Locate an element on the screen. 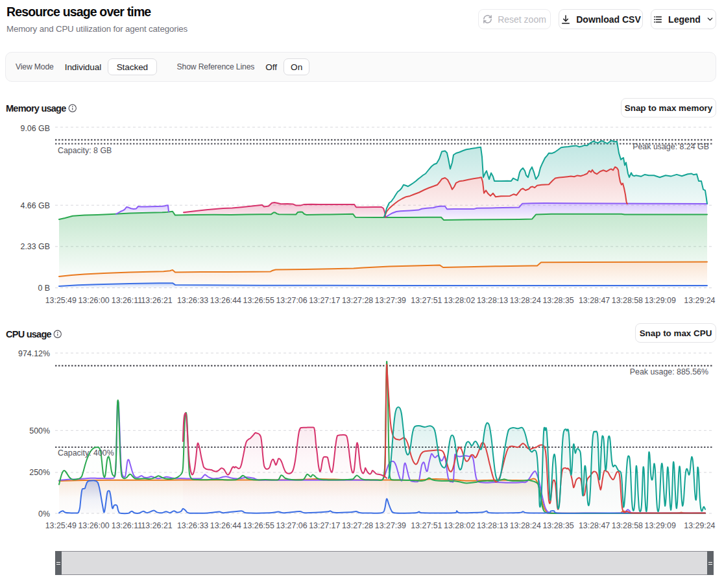 The image size is (724, 588). svg-text: Capacity: 400% is located at coordinates (86, 453).